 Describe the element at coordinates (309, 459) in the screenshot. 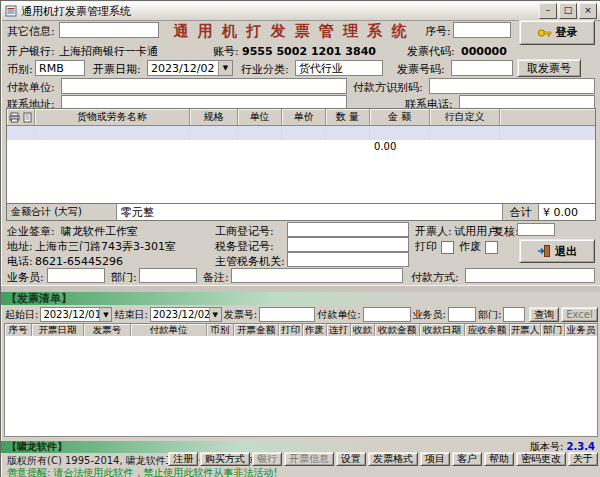

I see `invoice-info-button: 开票信息` at that location.